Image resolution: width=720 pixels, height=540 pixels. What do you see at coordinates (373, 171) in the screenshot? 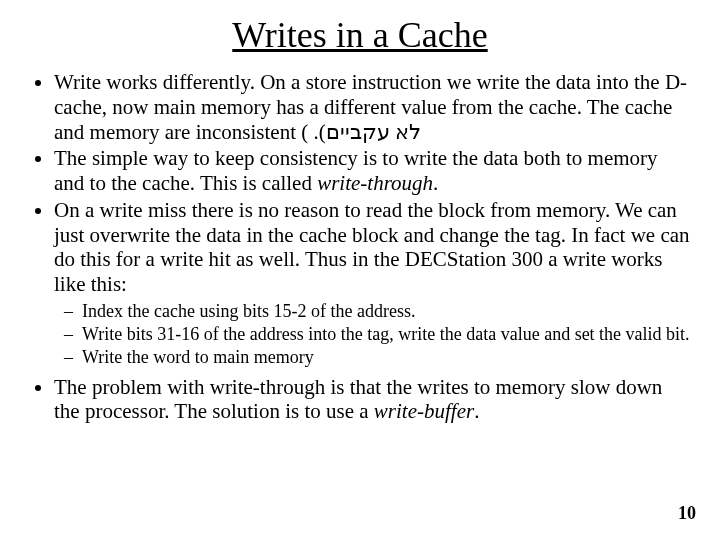
I see `bullet-item: The simple way to keep consistency is to…` at bounding box center [373, 171].